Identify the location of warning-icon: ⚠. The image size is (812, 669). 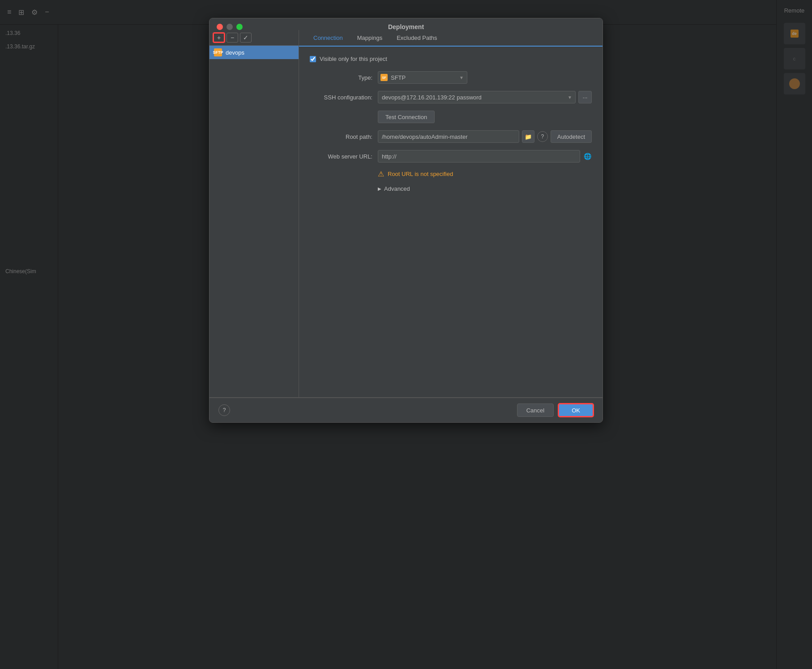
(381, 174).